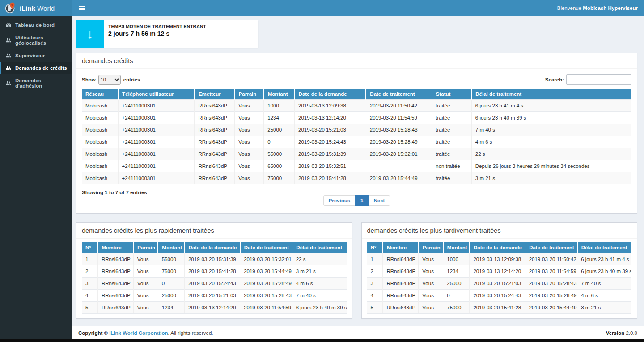 The image size is (644, 342). What do you see at coordinates (379, 201) in the screenshot?
I see `pagination-next-button: Next` at bounding box center [379, 201].